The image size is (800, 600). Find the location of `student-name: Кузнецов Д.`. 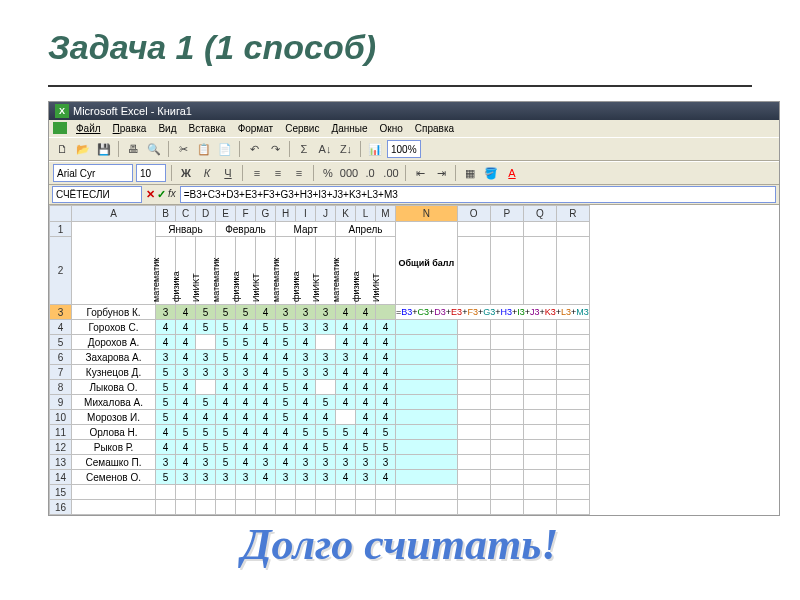

student-name: Кузнецов Д. is located at coordinates (114, 372).